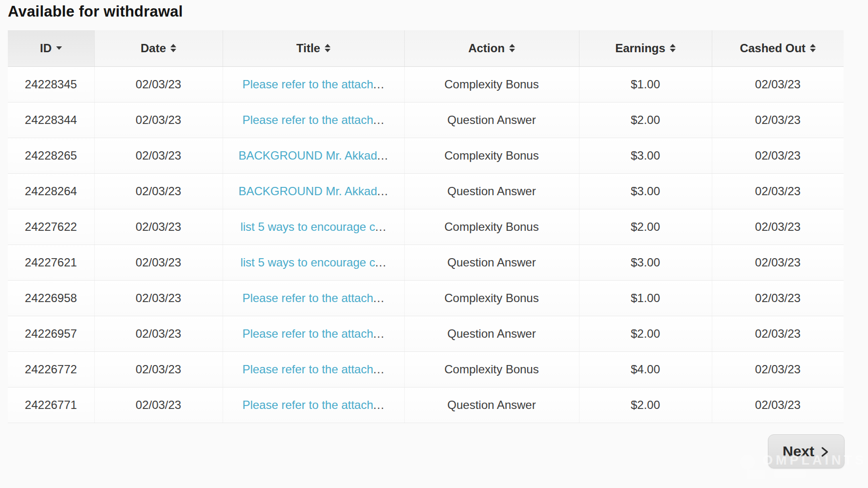 The height and width of the screenshot is (488, 868). Describe the element at coordinates (59, 48) in the screenshot. I see `sort-desc-icon` at that location.